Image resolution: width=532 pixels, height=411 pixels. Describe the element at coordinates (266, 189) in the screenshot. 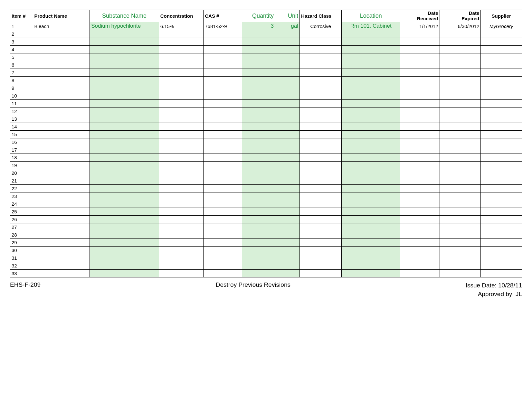

I see `table-row: 22` at that location.